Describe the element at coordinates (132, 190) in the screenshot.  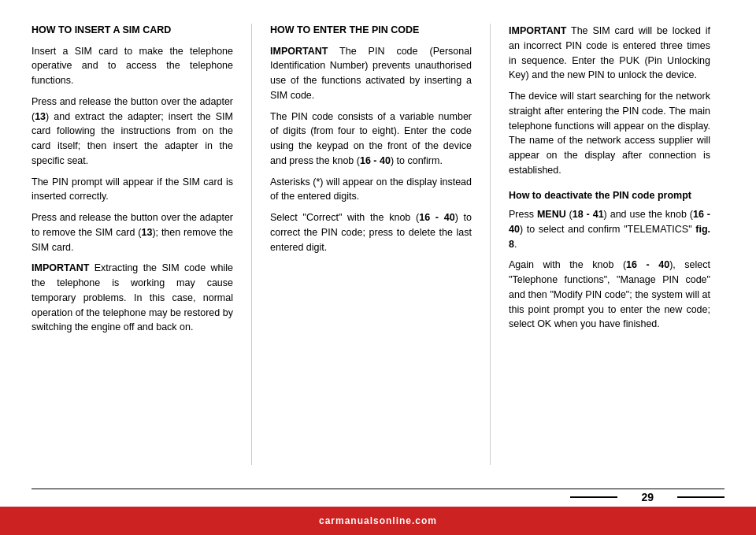
I see `col1-p3: The PIN prompt will appear if the SIM ca…` at that location.